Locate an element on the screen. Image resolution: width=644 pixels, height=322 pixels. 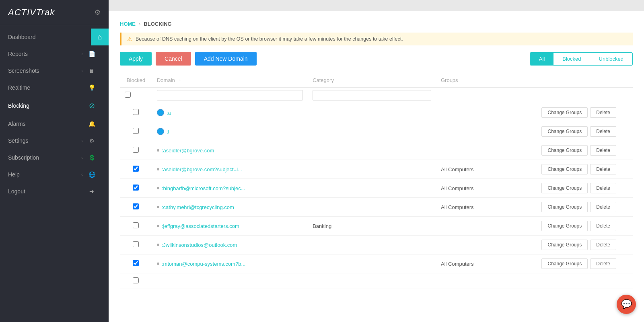
breadcrumb-home: HOME is located at coordinates (128, 24).